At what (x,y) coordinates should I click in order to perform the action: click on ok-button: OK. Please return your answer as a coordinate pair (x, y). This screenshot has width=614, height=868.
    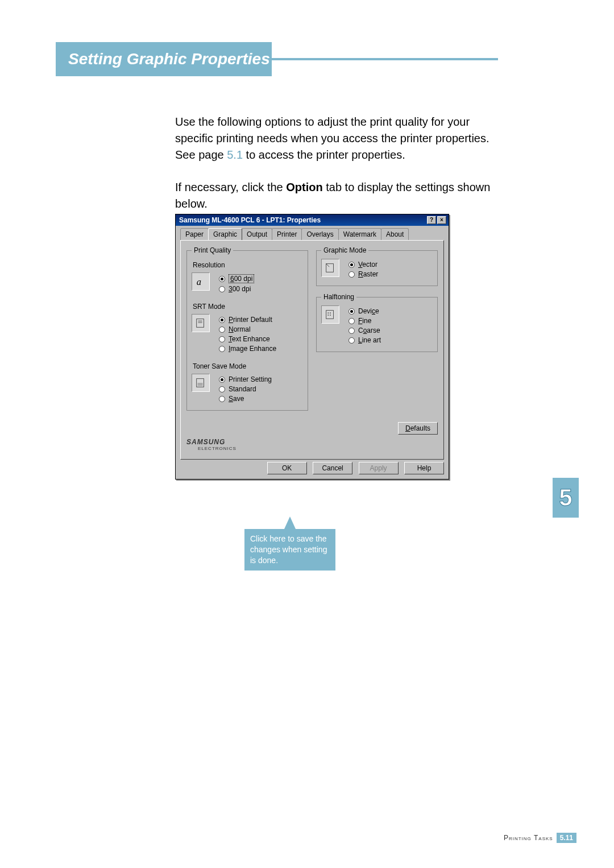
    Looking at the image, I should click on (287, 468).